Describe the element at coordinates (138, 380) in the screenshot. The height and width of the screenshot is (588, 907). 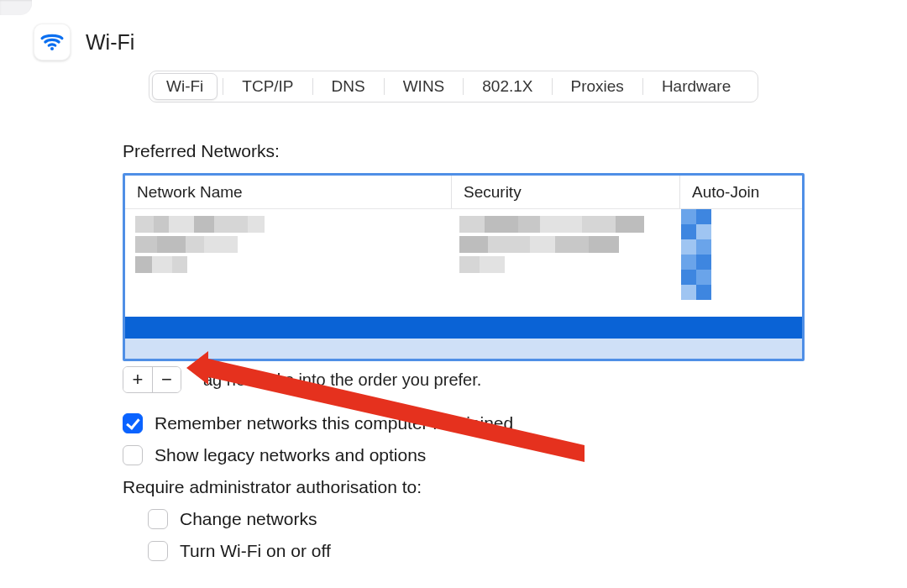
I see `add-network-button: +` at that location.